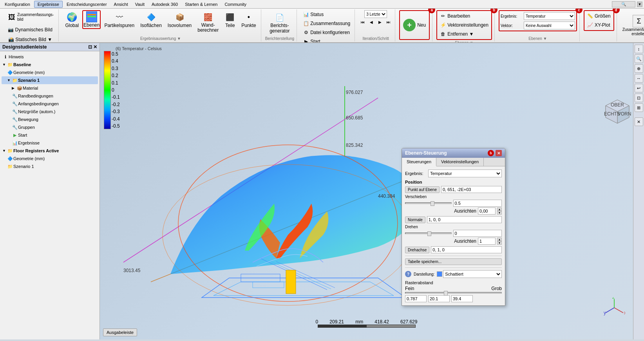 The height and width of the screenshot is (341, 644). I want to click on rt-btn-8: ✕, so click(639, 122).